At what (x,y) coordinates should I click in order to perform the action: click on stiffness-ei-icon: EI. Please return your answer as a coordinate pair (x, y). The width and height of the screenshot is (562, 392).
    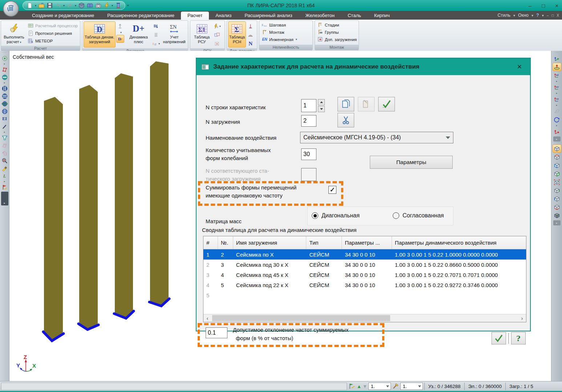
    Looking at the image, I should click on (5, 119).